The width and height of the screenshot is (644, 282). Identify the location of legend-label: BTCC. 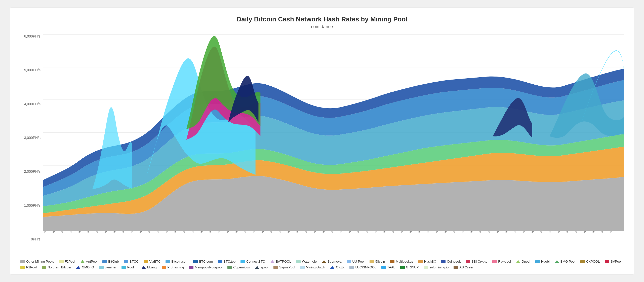
(134, 261).